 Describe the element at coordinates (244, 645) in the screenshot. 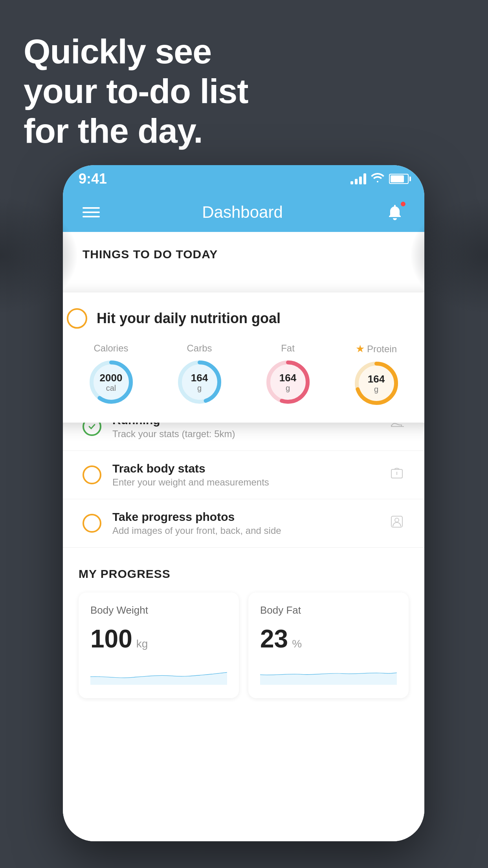

I see `progress-cards: Body Weight 100 kg Body Fat 23 %` at that location.